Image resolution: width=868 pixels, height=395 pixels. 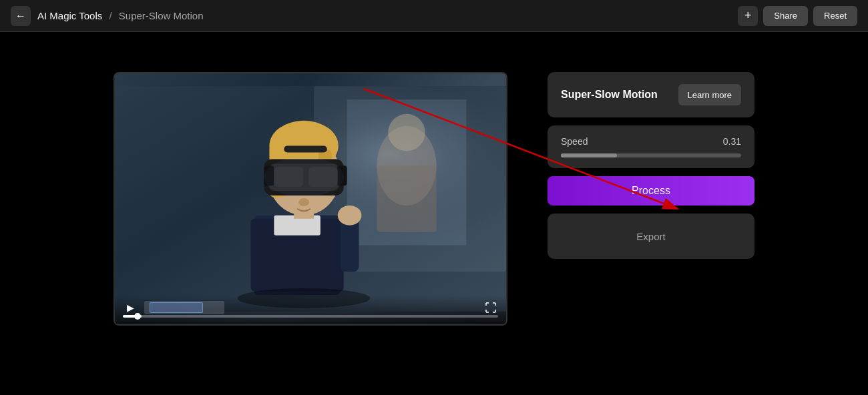 What do you see at coordinates (651, 236) in the screenshot?
I see `export-button: Export` at bounding box center [651, 236].